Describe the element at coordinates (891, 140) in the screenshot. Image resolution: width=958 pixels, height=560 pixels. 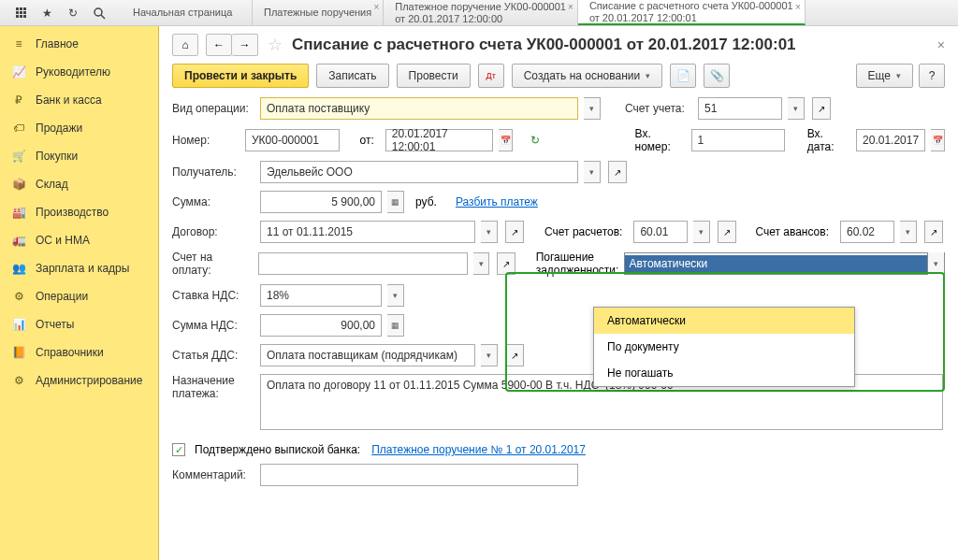
I see `in-date-input: 20.01.2017` at that location.